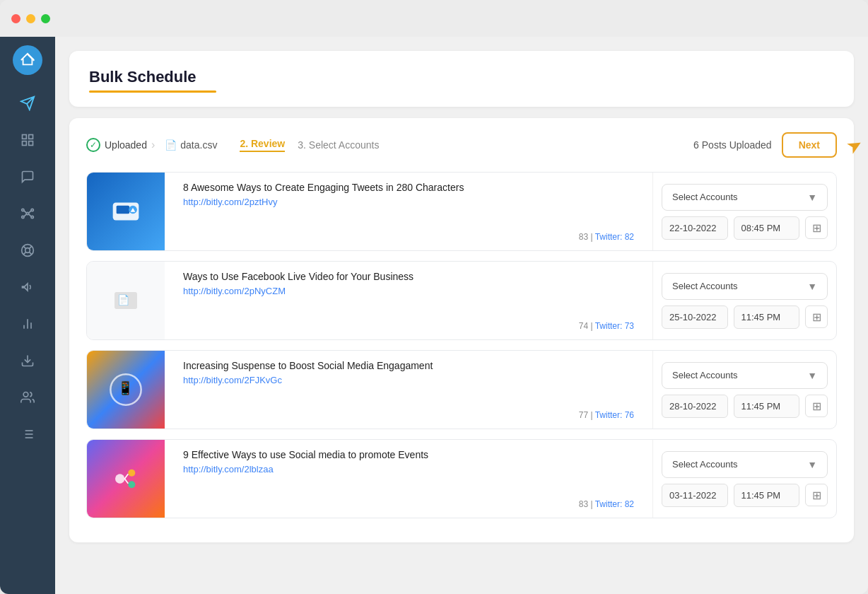 The image size is (868, 594). Describe the element at coordinates (409, 211) in the screenshot. I see `post-content: 8 Awesome Ways to Create Engaging Tweets…` at that location.